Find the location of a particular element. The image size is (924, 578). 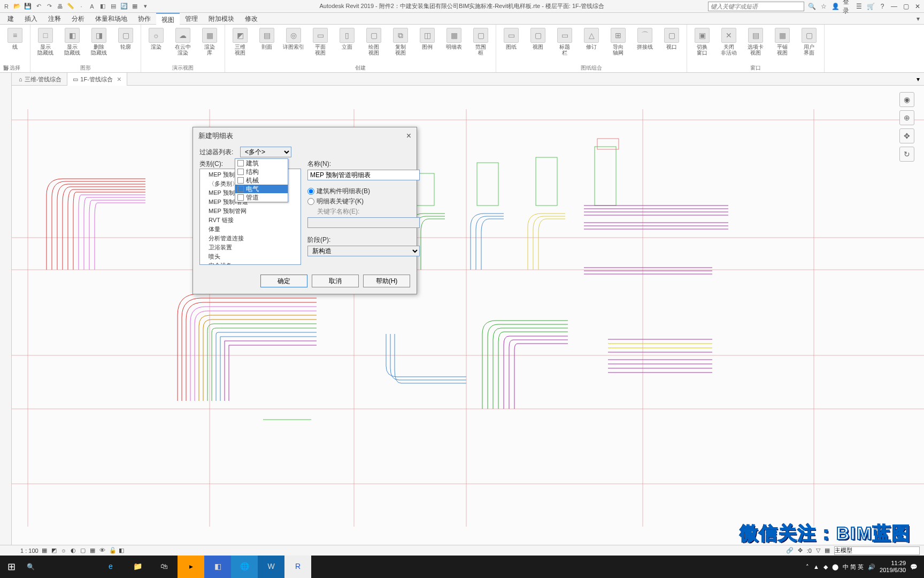

exchange-icon: ☰ is located at coordinates (859, 6).